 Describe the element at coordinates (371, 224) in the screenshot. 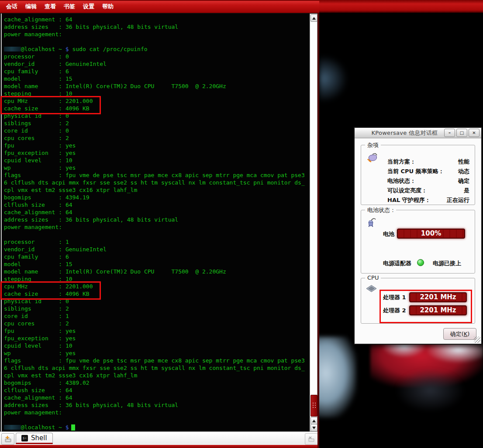

I see `battery-plug-icon` at that location.